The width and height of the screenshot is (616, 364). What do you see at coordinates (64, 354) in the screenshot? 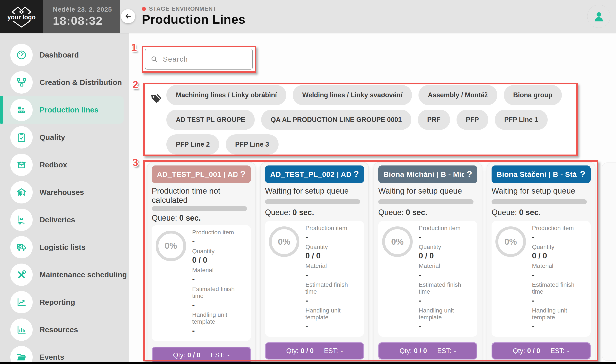
I see `sidebar-item-events: Events` at bounding box center [64, 354].